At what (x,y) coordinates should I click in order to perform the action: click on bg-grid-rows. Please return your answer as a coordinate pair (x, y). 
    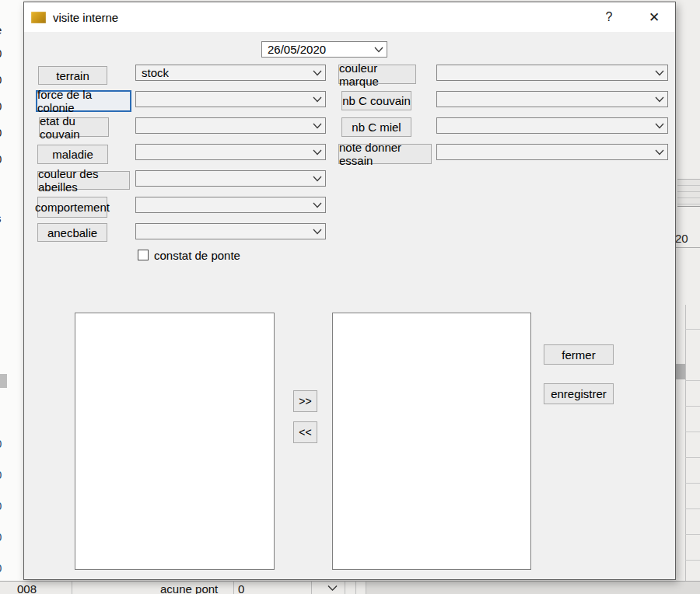
    Looking at the image, I should click on (689, 193).